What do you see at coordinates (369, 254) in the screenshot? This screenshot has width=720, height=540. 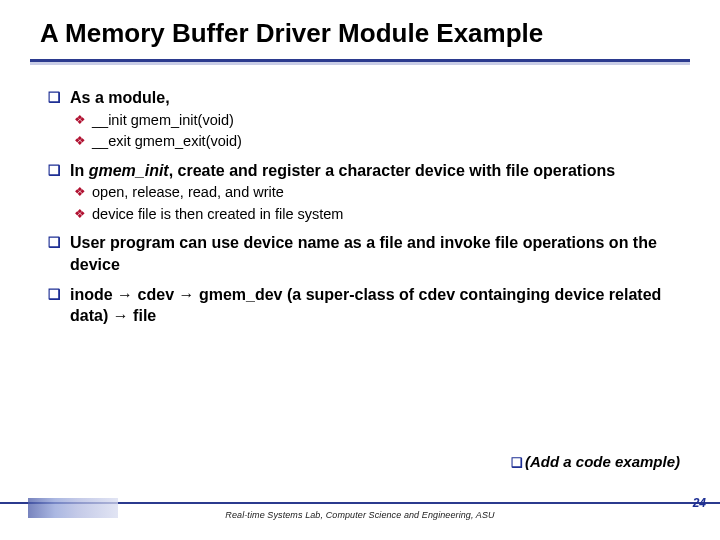 I see `bullet-user-program: ❑ User program can use device name as a …` at bounding box center [369, 254].